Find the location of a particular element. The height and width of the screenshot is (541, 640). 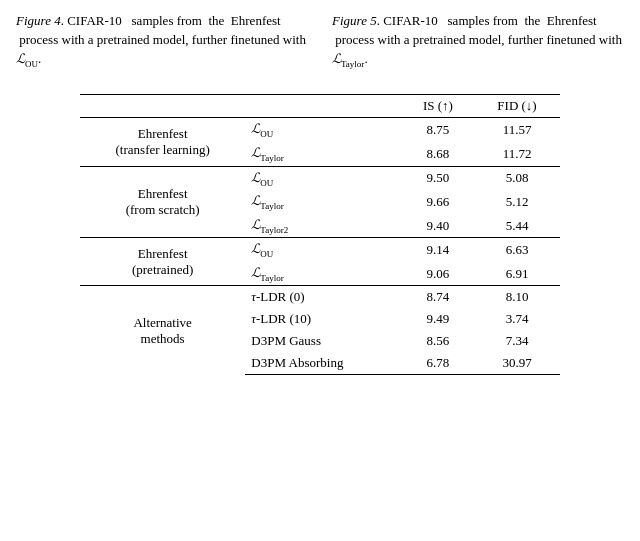

table-row: Ehrenfest(transfer learning) ℒOU 8.75 11… is located at coordinates (320, 130).